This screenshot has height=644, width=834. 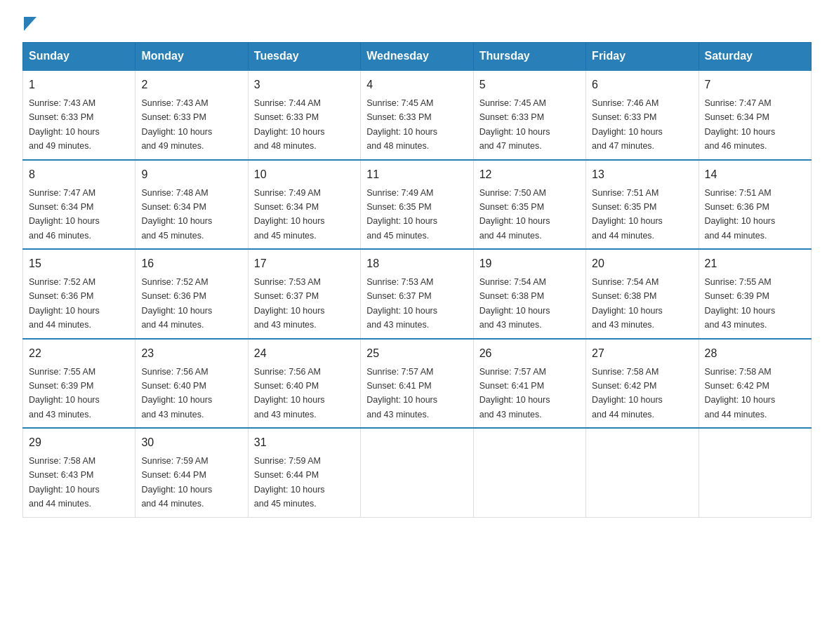 What do you see at coordinates (289, 215) in the screenshot?
I see `day-info: Sunrise: 7:49 AMSunset: 6:34 PMDaylight:…` at bounding box center [289, 215].